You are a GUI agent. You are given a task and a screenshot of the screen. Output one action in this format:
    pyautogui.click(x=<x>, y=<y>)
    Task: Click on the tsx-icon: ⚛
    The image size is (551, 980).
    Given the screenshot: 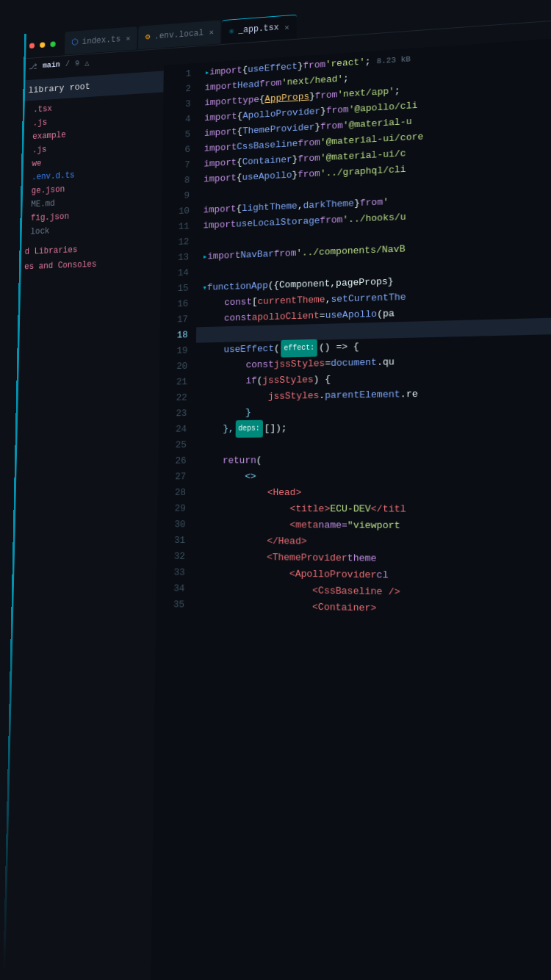 What is the action you would take?
    pyautogui.click(x=232, y=31)
    